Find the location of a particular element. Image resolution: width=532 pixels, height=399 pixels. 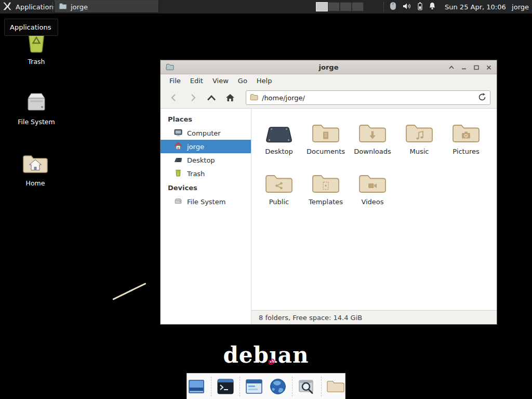

sidebar-item-label: File System is located at coordinates (206, 202).